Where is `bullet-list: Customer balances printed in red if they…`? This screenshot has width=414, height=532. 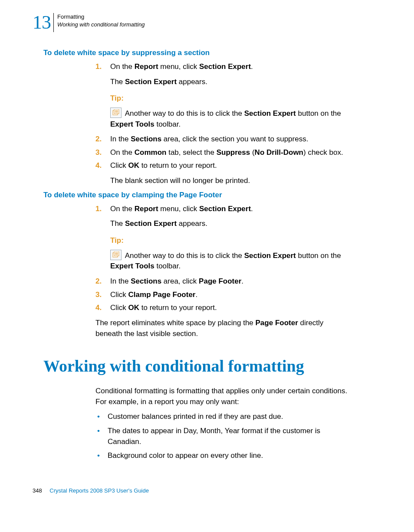
bullet-list: Customer balances printed in red if they… is located at coordinates (222, 436).